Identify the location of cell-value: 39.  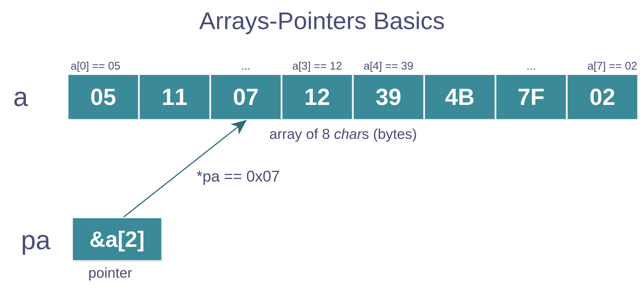
(388, 97).